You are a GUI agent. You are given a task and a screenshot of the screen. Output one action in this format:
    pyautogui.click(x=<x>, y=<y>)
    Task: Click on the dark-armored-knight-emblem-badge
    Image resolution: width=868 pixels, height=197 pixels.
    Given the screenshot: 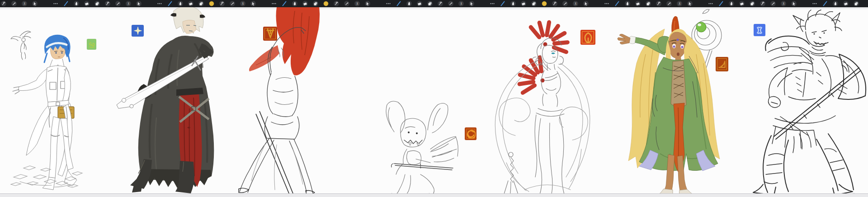 What is the action you would take?
    pyautogui.click(x=137, y=31)
    